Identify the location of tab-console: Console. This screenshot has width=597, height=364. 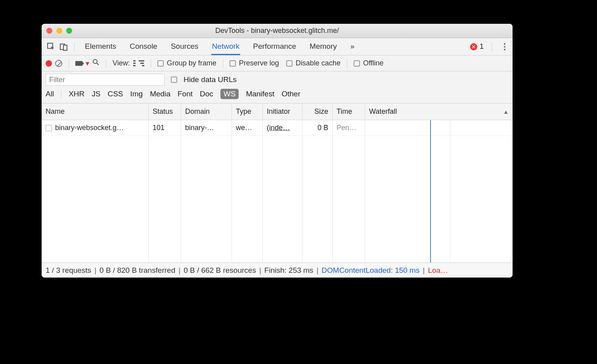
(144, 47).